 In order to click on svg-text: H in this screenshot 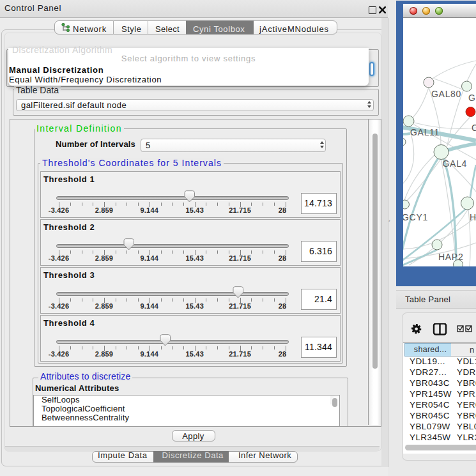, I will do `click(473, 217)`.